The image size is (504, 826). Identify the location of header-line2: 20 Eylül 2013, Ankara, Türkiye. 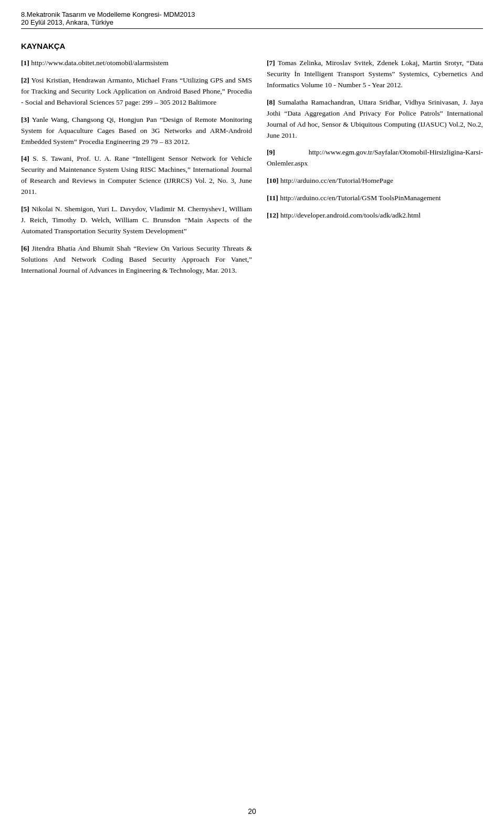
(252, 22).